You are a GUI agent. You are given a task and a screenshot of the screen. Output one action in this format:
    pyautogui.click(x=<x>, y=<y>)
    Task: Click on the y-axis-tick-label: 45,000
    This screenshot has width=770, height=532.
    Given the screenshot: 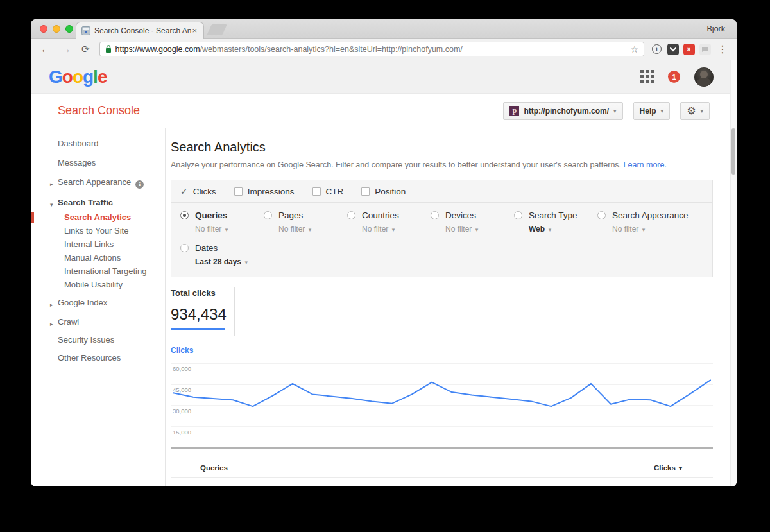 What is the action you would take?
    pyautogui.click(x=182, y=390)
    